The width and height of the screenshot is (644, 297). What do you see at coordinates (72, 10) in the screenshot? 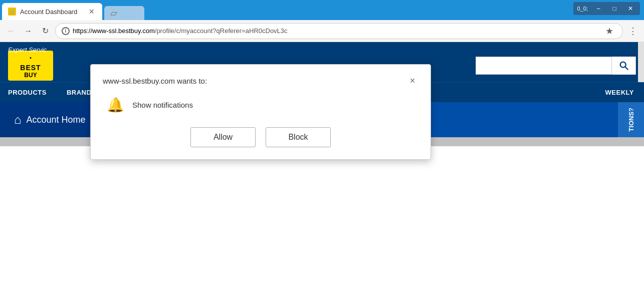
I see `tab-bar: 🛒 Account Dashboard ✕ ▱` at bounding box center [72, 10].